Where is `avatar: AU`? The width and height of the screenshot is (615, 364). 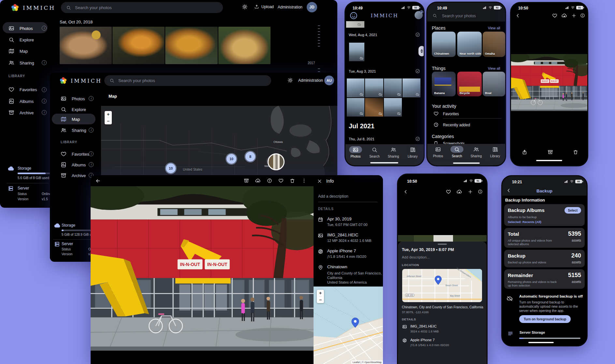
avatar: AU is located at coordinates (329, 80).